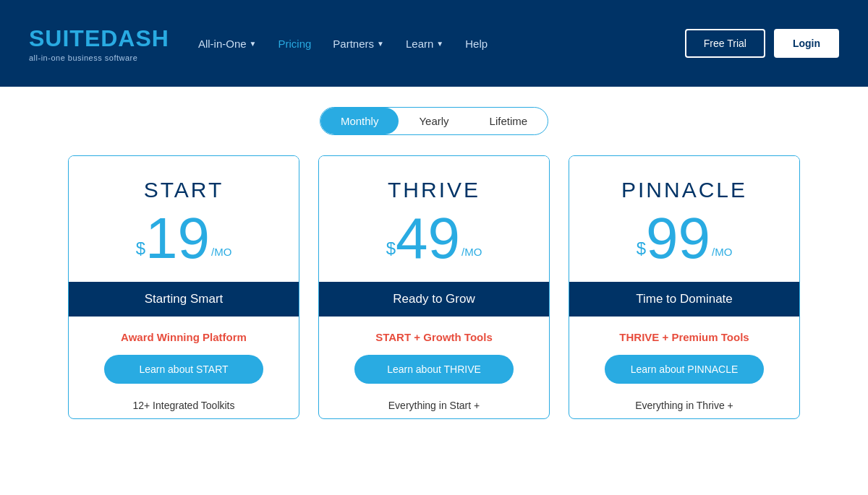 The width and height of the screenshot is (868, 495). I want to click on plan-name-thrive: THRIVE, so click(434, 190).